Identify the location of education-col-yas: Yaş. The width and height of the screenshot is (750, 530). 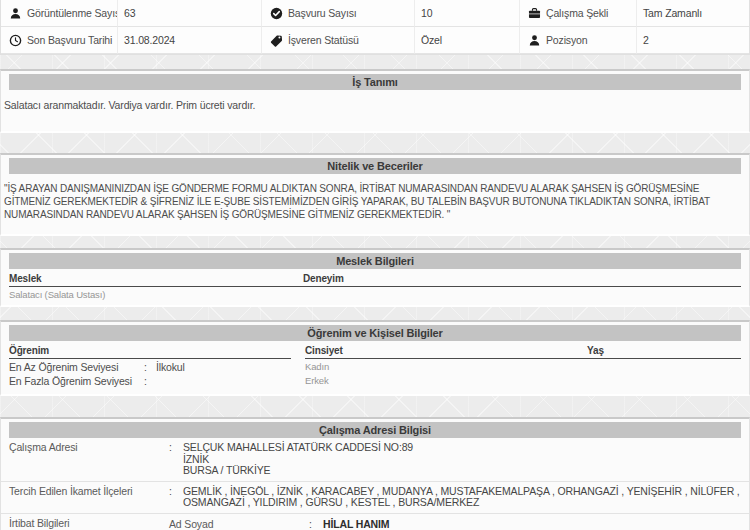
(596, 350).